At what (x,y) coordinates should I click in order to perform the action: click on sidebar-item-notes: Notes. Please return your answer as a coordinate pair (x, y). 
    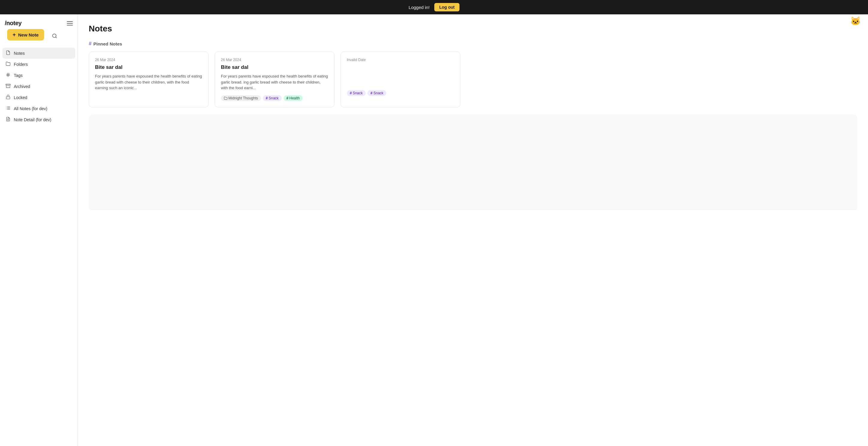
    Looking at the image, I should click on (39, 53).